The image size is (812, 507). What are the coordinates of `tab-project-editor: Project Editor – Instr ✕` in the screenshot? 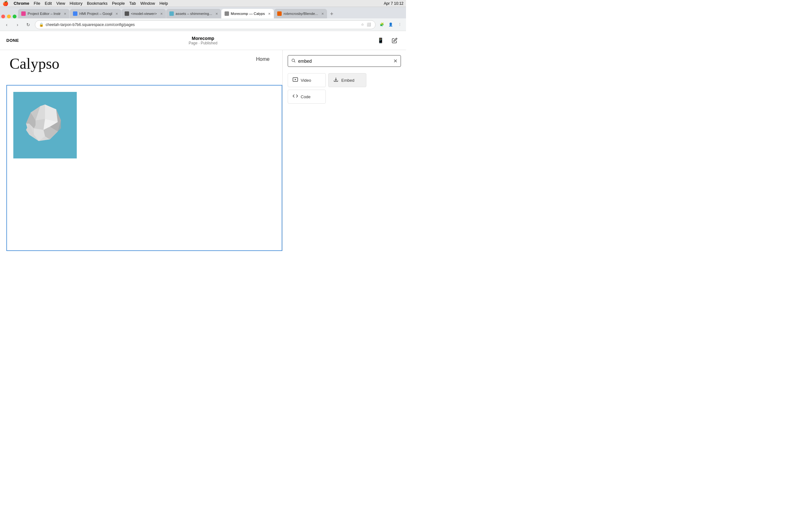 It's located at (44, 13).